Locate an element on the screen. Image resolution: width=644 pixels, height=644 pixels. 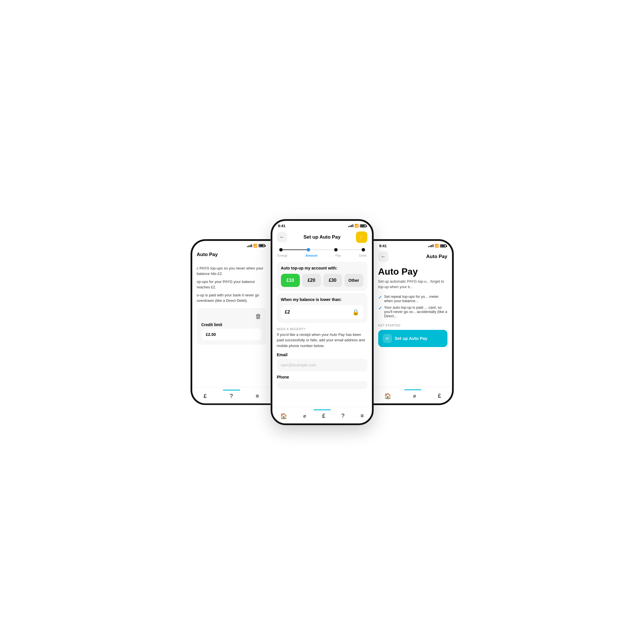
infinity-icon: ∞ is located at coordinates (387, 339).